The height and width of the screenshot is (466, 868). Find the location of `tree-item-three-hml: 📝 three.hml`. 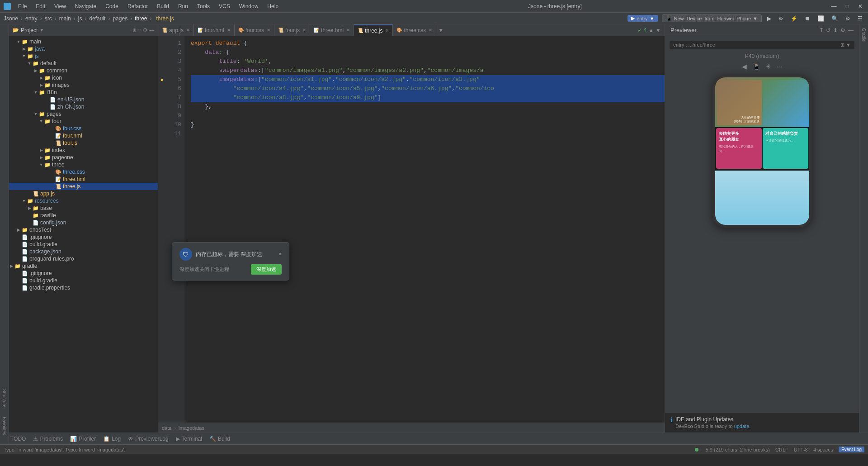

tree-item-three-hml: 📝 three.hml is located at coordinates (83, 179).